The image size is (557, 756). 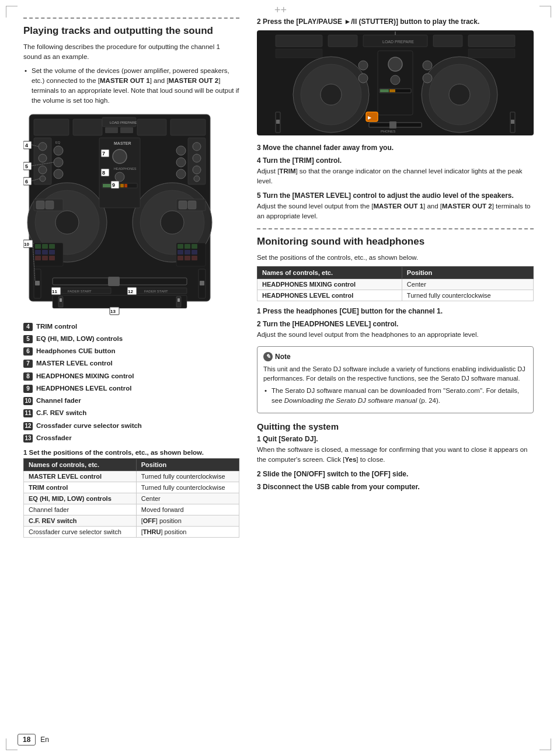 What do you see at coordinates (132, 499) in the screenshot?
I see `table-row: EQ (HI, MID, LOW) controlsCenter` at bounding box center [132, 499].